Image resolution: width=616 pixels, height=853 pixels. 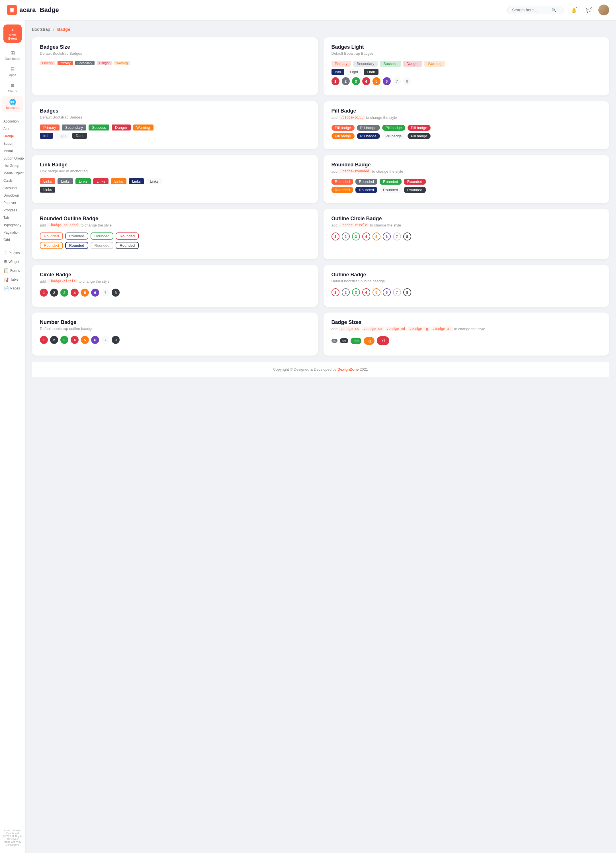 I want to click on sidebar-sub-tab: Tab, so click(x=13, y=218).